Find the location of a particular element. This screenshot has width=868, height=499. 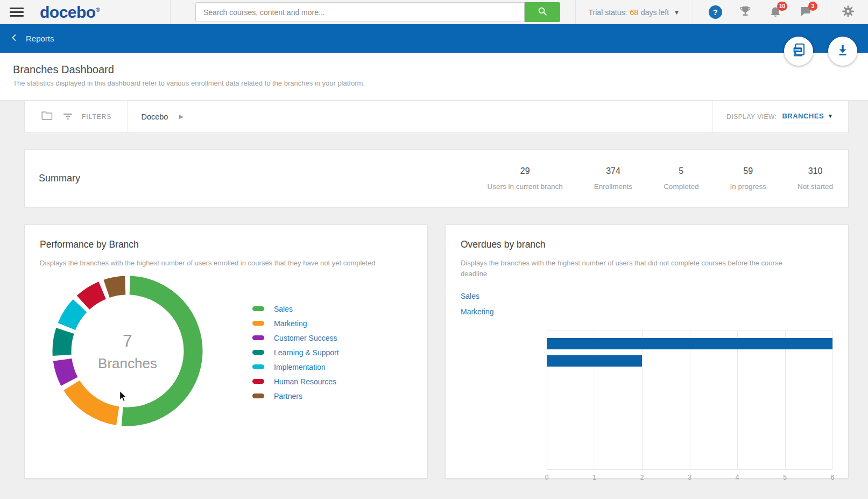

back-chevron-icon is located at coordinates (14, 39).